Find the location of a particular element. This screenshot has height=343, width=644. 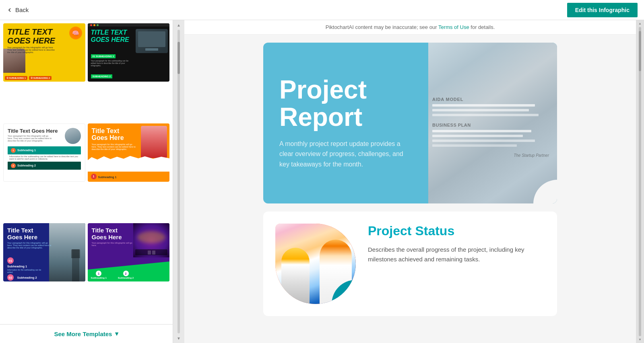

template-card-5: Title TextGoes Here Your paragraph for t… is located at coordinates (44, 253).